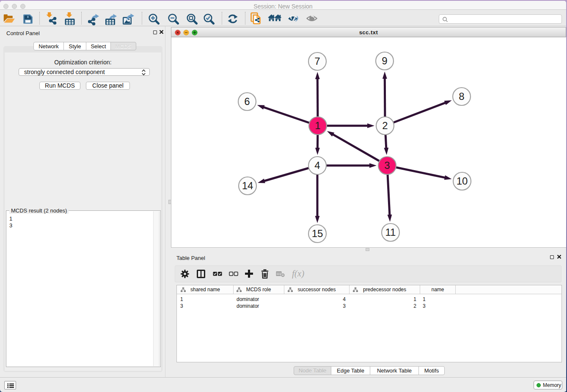 This screenshot has width=567, height=392. What do you see at coordinates (317, 165) in the screenshot?
I see `svg-text: 4` at bounding box center [317, 165].